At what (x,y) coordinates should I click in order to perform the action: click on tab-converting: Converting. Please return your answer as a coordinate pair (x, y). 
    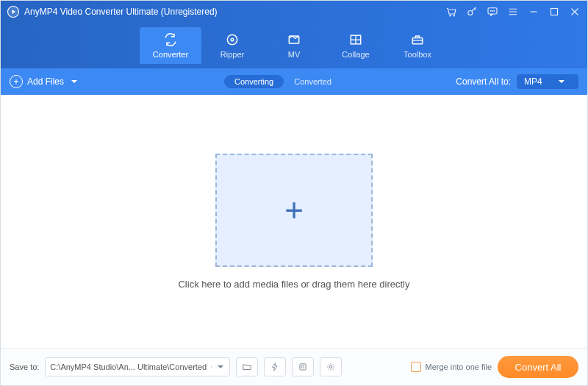
    Looking at the image, I should click on (254, 82).